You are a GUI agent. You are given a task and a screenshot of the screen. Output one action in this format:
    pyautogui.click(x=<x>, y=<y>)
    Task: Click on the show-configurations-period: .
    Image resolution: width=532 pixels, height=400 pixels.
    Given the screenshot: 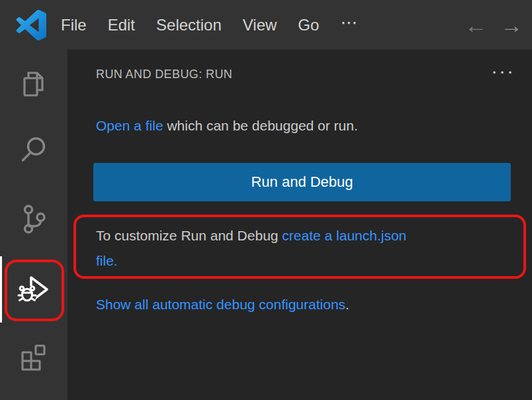 What is the action you would take?
    pyautogui.click(x=347, y=305)
    